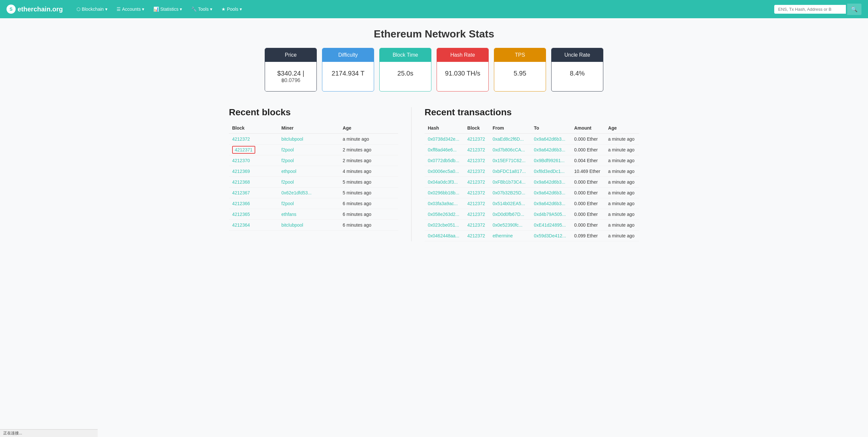 The image size is (868, 437). What do you see at coordinates (241, 225) in the screenshot?
I see `block-link: 4212364` at bounding box center [241, 225].